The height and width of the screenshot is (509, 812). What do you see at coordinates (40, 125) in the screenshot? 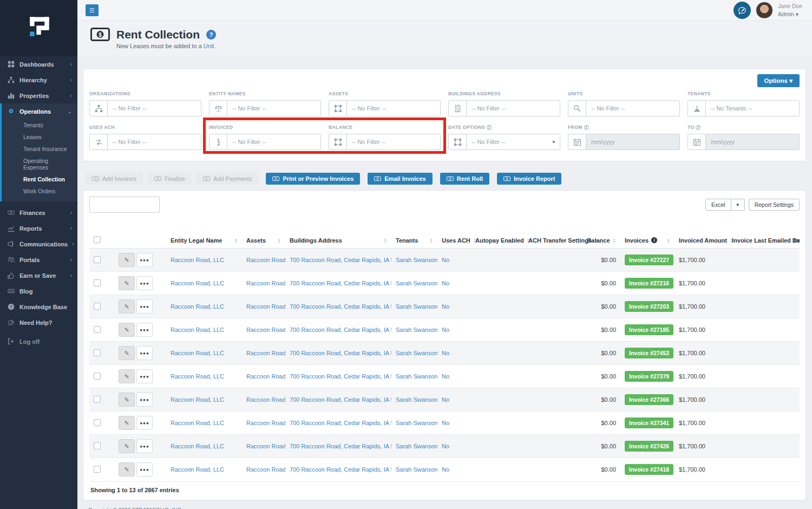
I see `sidebar-item-tenants: Tenants` at bounding box center [40, 125].